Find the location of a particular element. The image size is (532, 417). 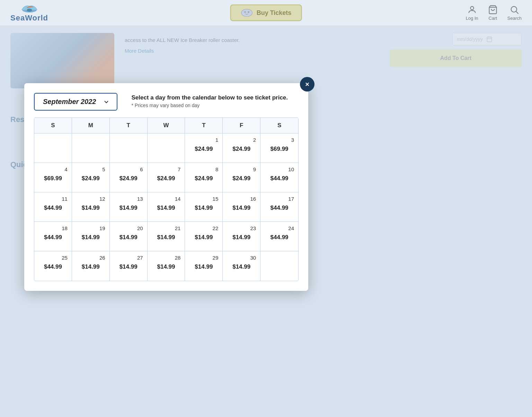

cell-date-30: 30 is located at coordinates (241, 258).